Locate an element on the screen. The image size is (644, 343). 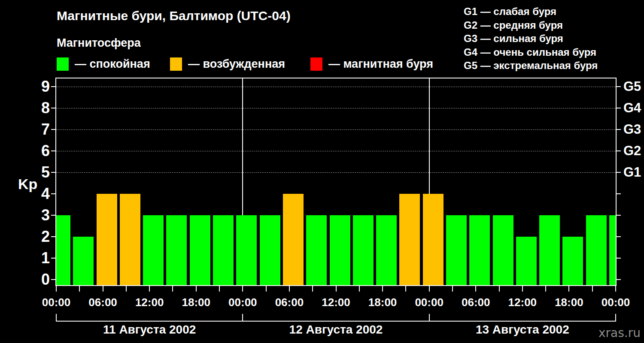
page-title: Магнитные бури, Балтимор (UTC-04) is located at coordinates (173, 16).